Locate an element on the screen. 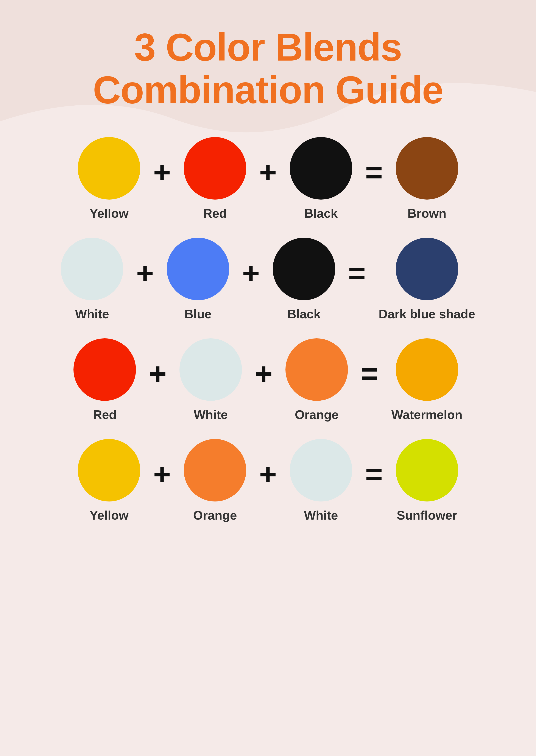 This screenshot has width=536, height=756. color-item-2-2: Blue is located at coordinates (198, 279).